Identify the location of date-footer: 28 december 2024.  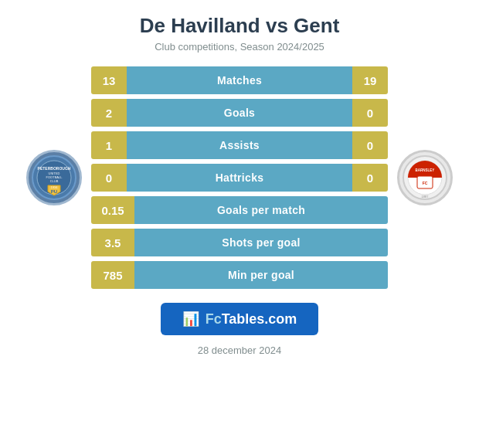
(240, 351).